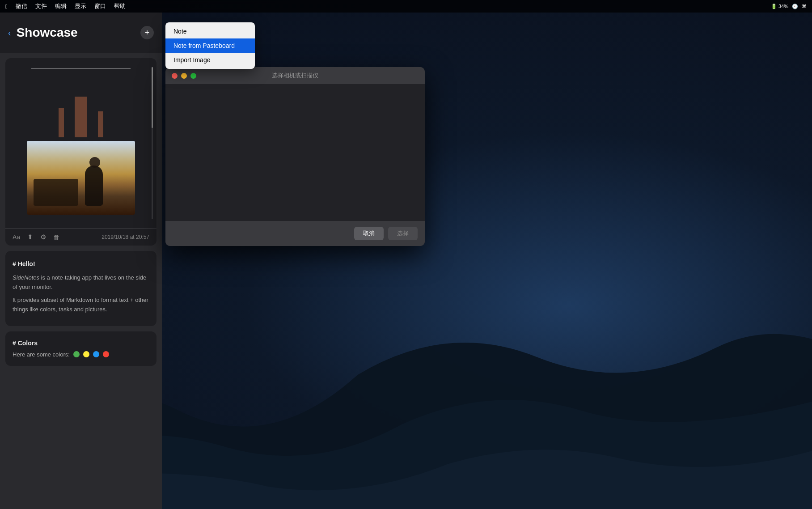  I want to click on menu-wechat: 微信, so click(21, 6).